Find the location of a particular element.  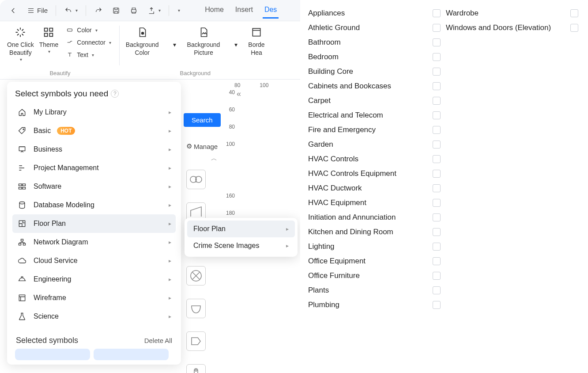

checklist-label: HVAC Controls is located at coordinates (333, 159).